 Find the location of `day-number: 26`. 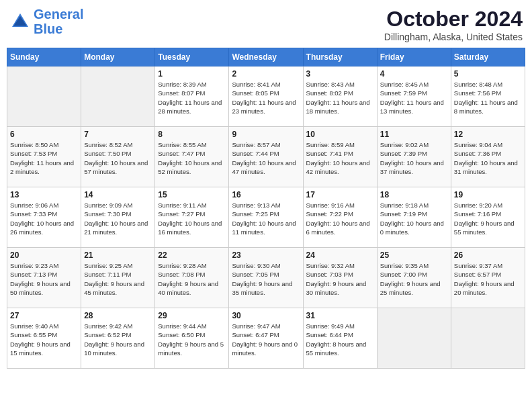

day-number: 26 is located at coordinates (488, 255).